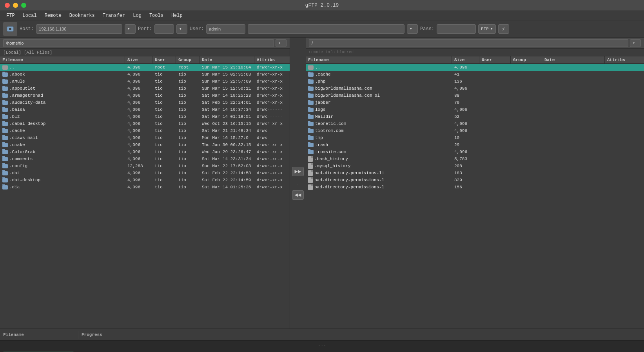 The width and height of the screenshot is (644, 352). What do you see at coordinates (475, 187) in the screenshot?
I see `remote-file-row: bad-directory-permissions-l 156` at bounding box center [475, 187].